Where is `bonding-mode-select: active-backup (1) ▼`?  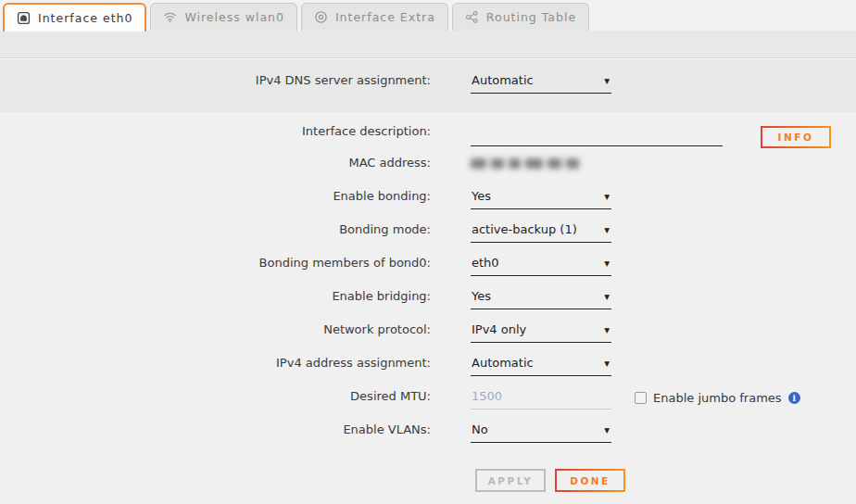
bonding-mode-select: active-backup (1) ▼ is located at coordinates (541, 233).